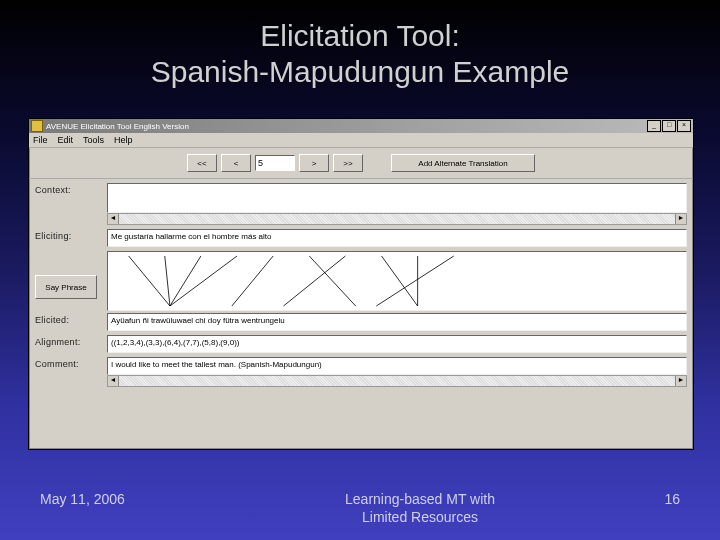  What do you see at coordinates (275, 163) in the screenshot?
I see `index-input: 5` at bounding box center [275, 163].